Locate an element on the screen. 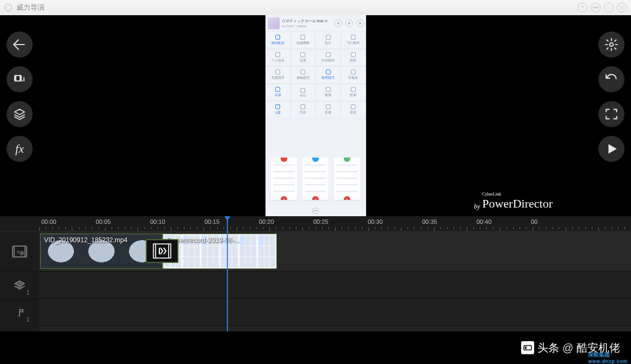  quick-tile: NFC is located at coordinates (303, 92).